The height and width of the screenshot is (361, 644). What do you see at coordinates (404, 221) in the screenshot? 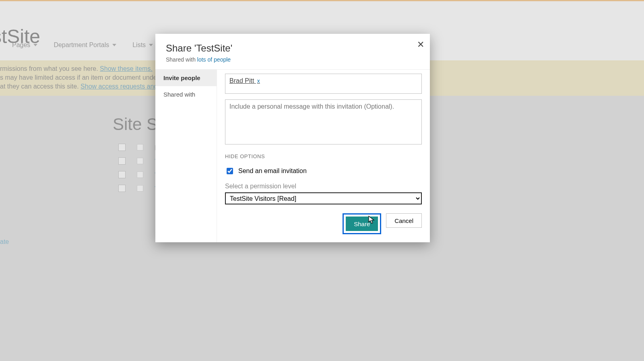
I see `cancel-button: Cancel` at bounding box center [404, 221].